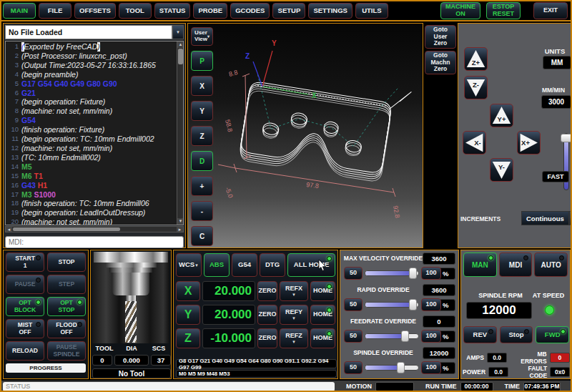  Describe the element at coordinates (323, 291) in the screenshot. I see `home-x-button: HOME` at that location.